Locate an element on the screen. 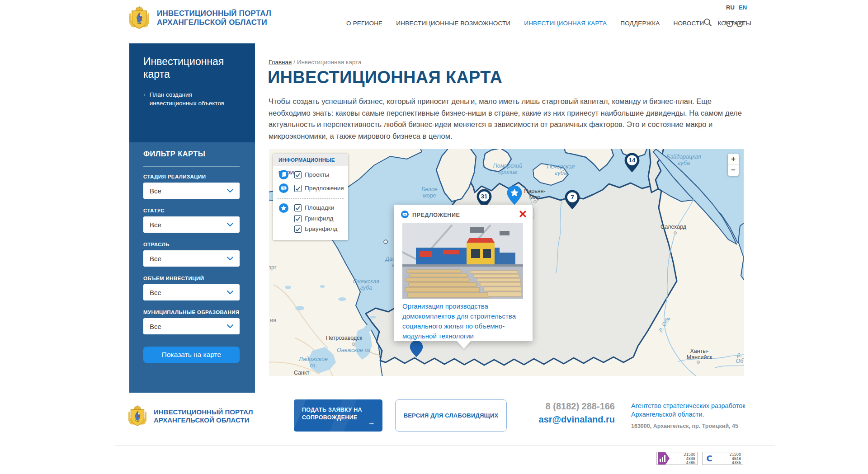  sites-checkbox is located at coordinates (298, 208).